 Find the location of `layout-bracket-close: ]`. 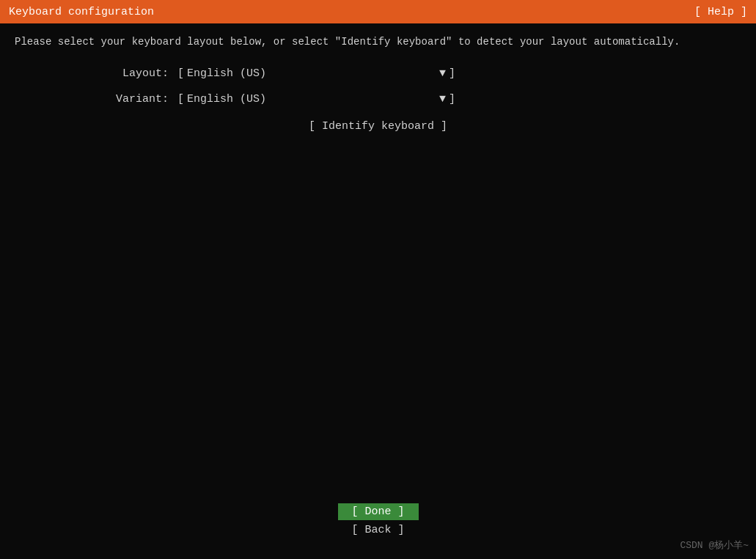

layout-bracket-close: ] is located at coordinates (452, 73).